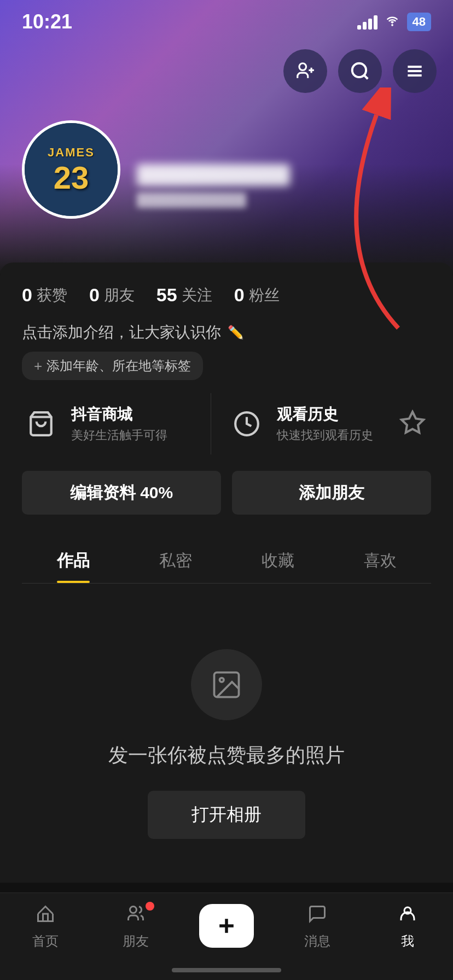 Image resolution: width=453 pixels, height=980 pixels. Describe the element at coordinates (325, 435) in the screenshot. I see `history-subtitle: 快速找到观看历史` at that location.